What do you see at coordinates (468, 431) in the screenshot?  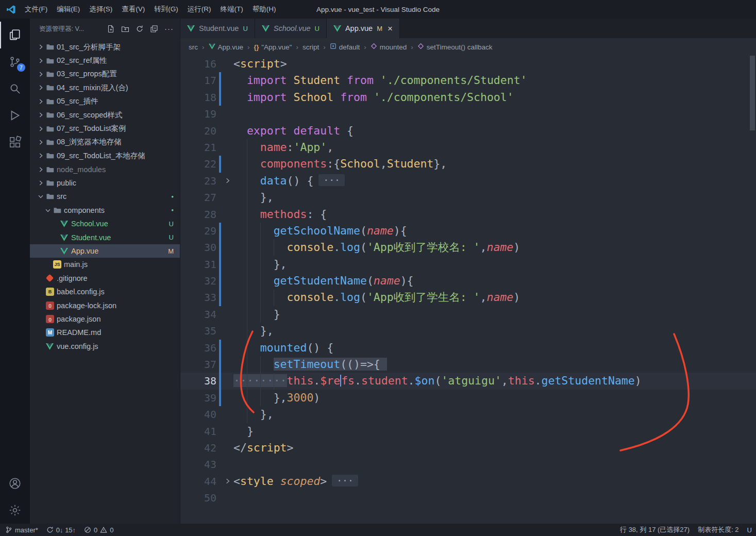 I see `code-line: 41 }` at bounding box center [468, 431].